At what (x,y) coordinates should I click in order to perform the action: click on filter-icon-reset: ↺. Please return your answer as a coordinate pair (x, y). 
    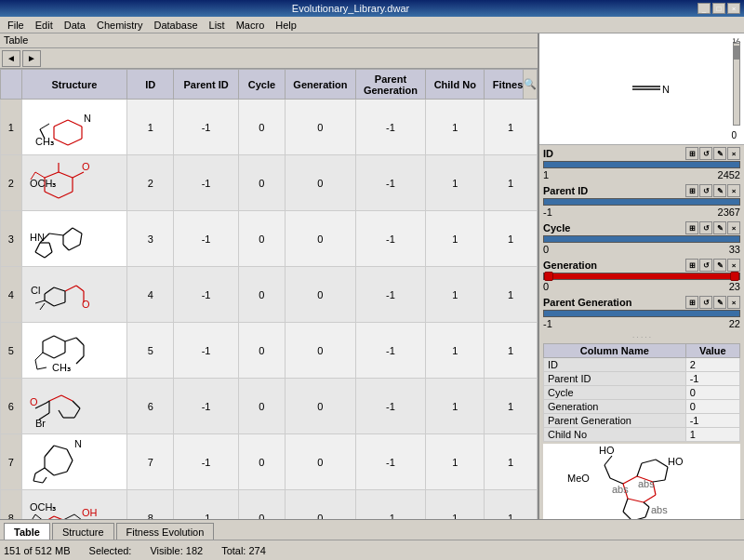
    Looking at the image, I should click on (706, 153).